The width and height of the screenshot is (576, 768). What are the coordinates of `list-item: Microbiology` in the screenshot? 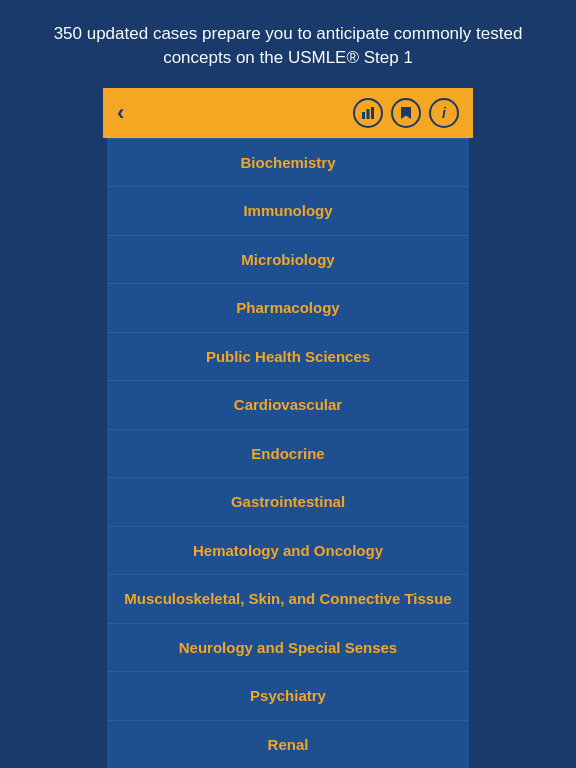 It's located at (288, 260).